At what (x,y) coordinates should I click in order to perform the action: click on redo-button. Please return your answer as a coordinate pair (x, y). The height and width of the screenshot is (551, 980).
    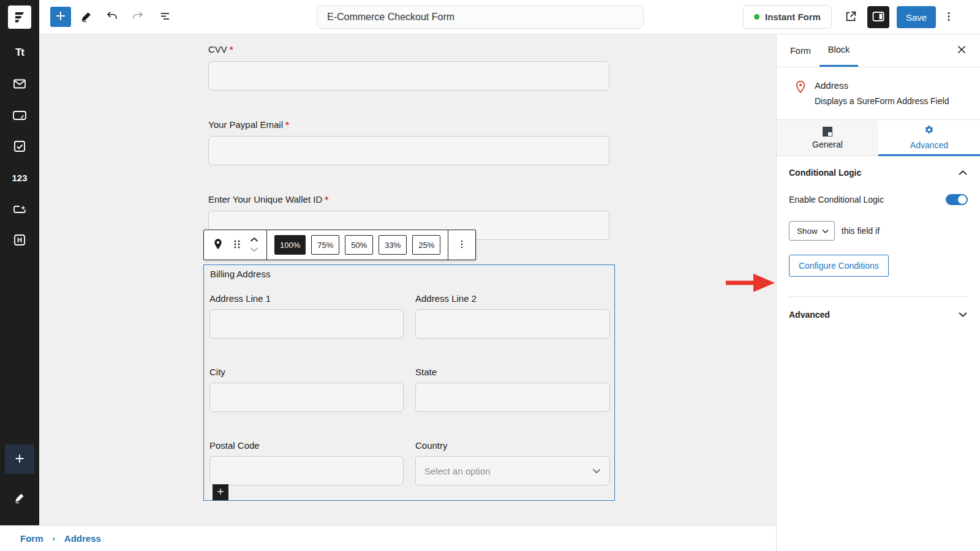
    Looking at the image, I should click on (138, 17).